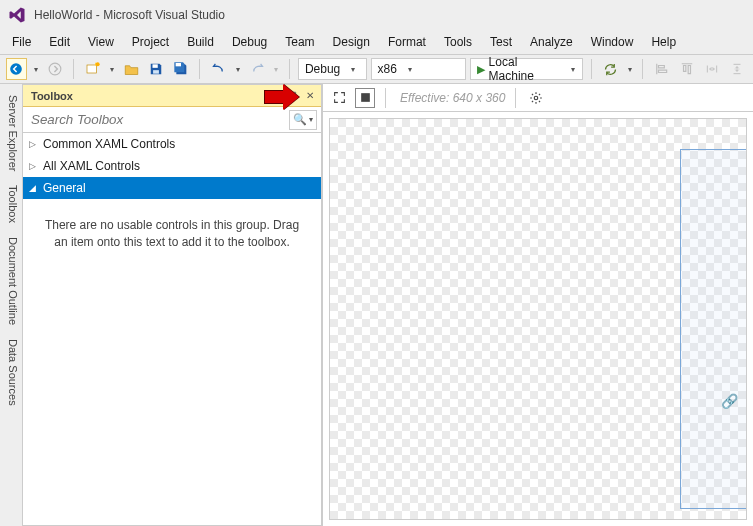  What do you see at coordinates (12, 281) in the screenshot?
I see `side-tab-document-outline: Document Outline` at bounding box center [12, 281].